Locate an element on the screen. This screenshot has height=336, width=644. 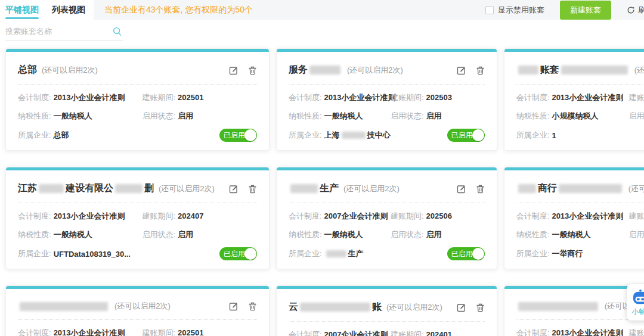
account-set-name: 江苏建设有限公删 is located at coordinates (86, 188).